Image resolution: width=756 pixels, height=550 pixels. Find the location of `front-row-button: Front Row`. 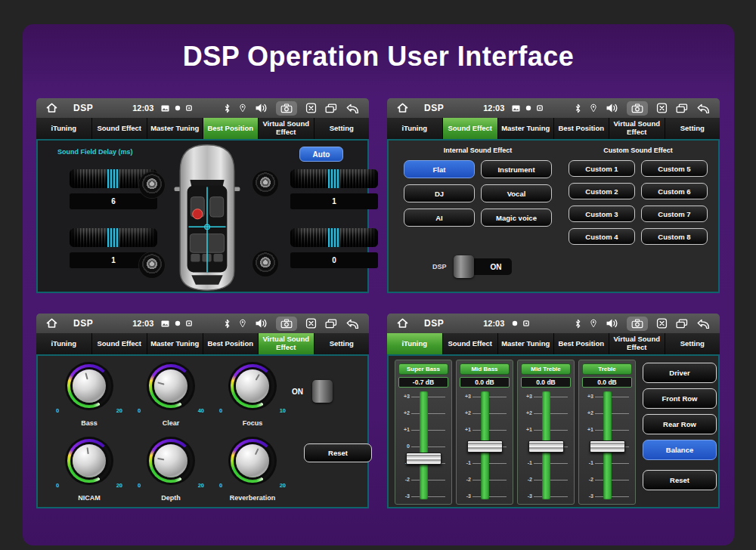

front-row-button: Front Row is located at coordinates (680, 399).